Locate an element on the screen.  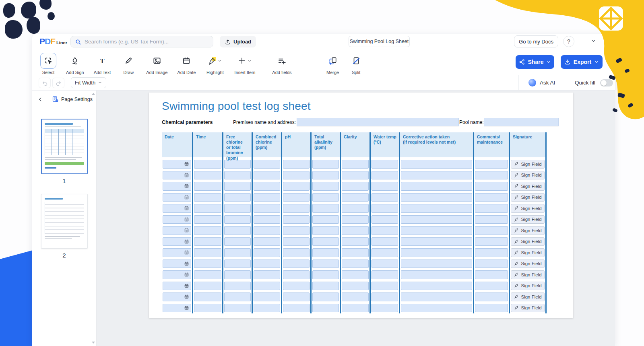
page-settings-button: Page Settings is located at coordinates (72, 99).